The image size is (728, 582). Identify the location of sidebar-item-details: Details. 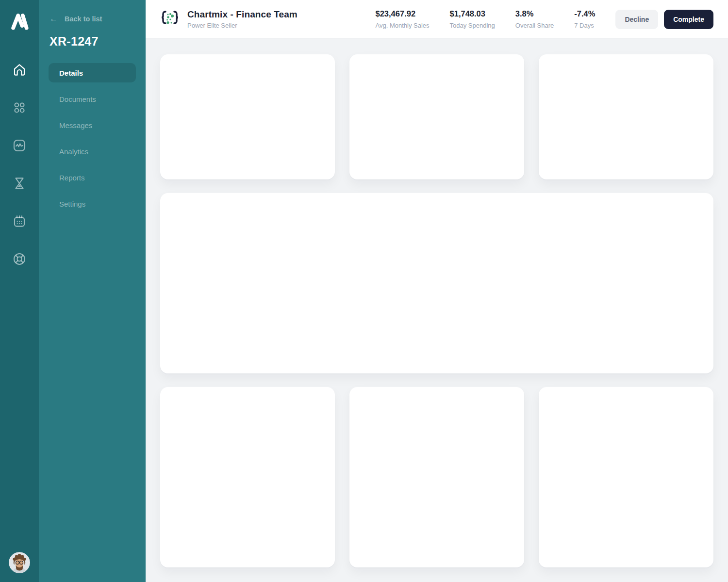
(92, 73).